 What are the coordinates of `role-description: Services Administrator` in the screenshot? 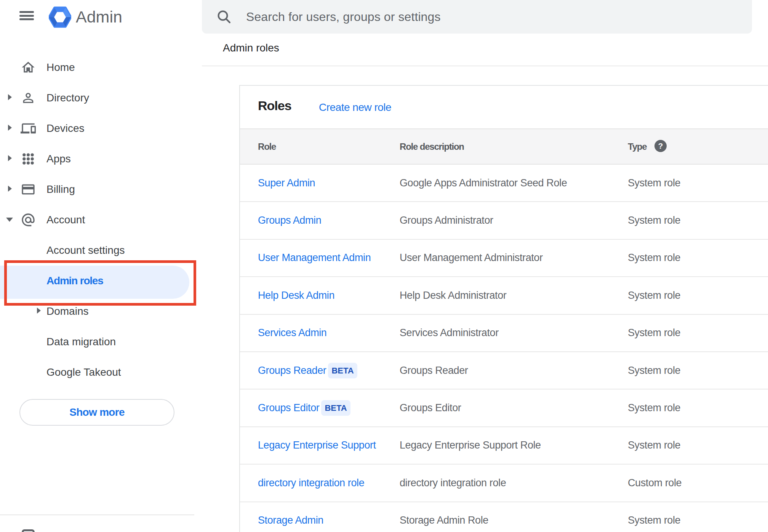 It's located at (449, 333).